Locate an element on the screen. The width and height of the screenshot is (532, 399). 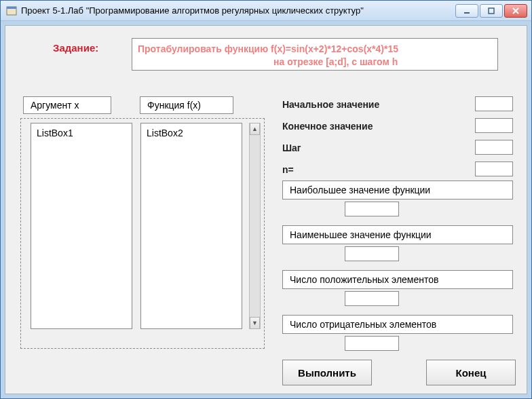
end-button-label: Конец is located at coordinates (471, 373).